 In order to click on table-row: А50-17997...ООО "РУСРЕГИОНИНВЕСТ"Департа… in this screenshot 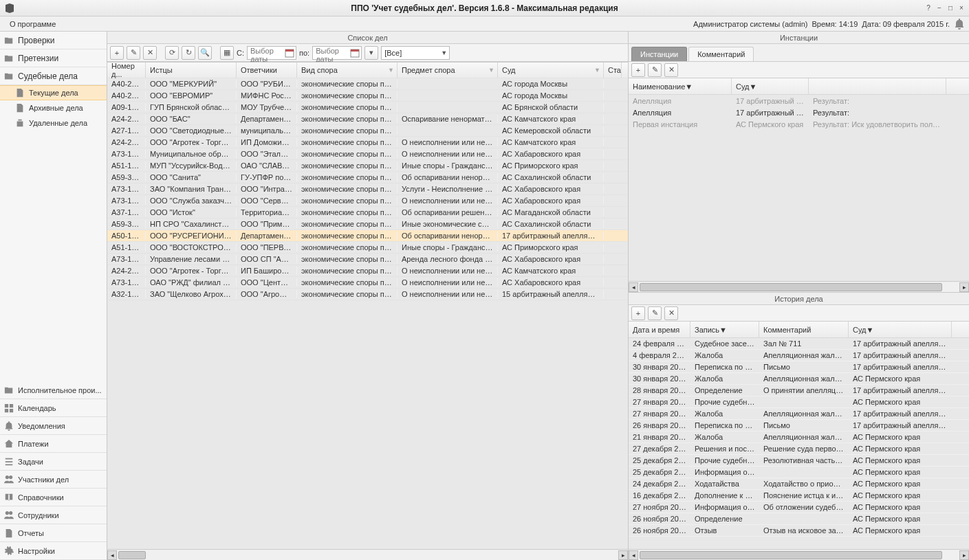, I will do `click(367, 236)`.